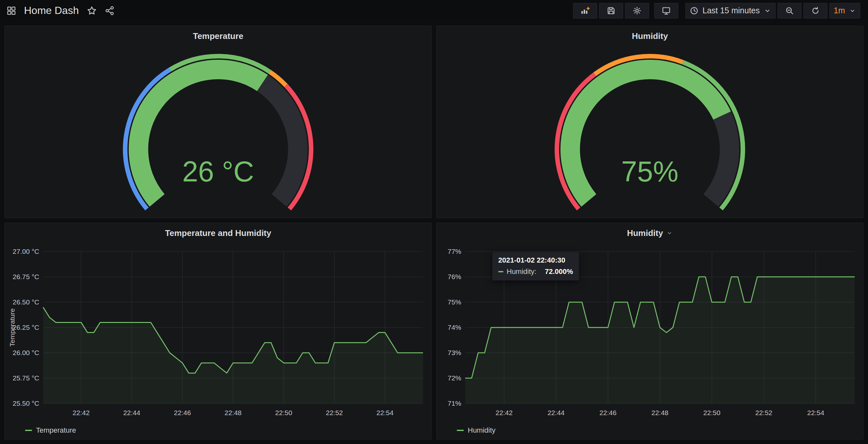 The image size is (868, 444). I want to click on refresh-button, so click(815, 11).